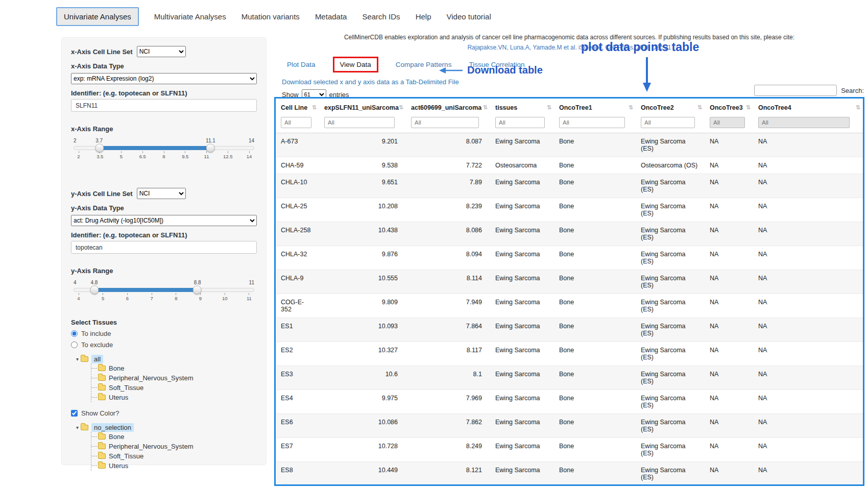 The image size is (868, 488). Describe the element at coordinates (569, 186) in the screenshot. I see `table-row-chla-10: CHLA-109.6517.89Ewing SarcomaBoneEwing S…` at that location.